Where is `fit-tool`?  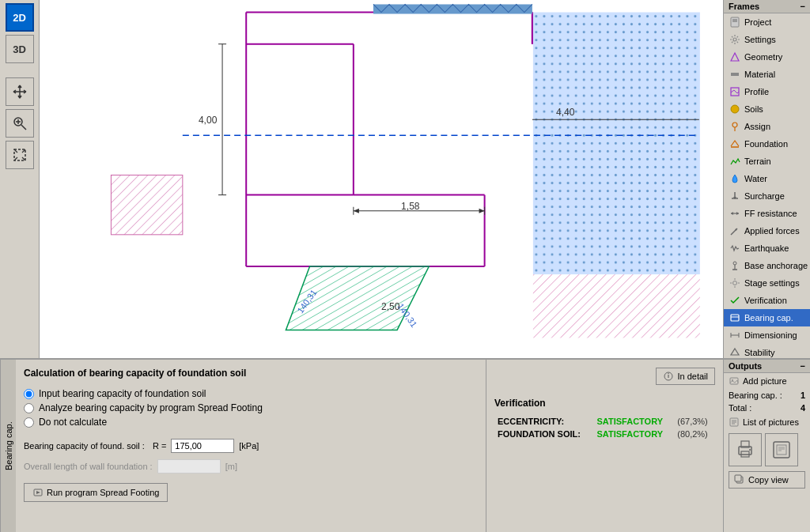 fit-tool is located at coordinates (20, 155).